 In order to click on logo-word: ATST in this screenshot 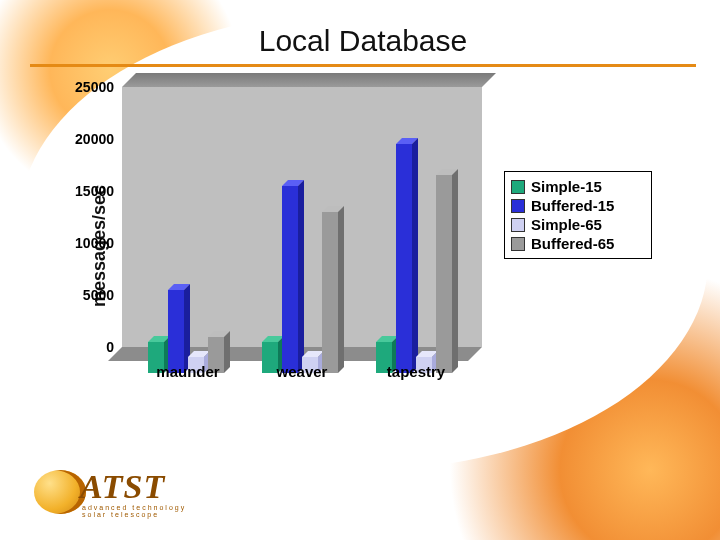, I will do `click(122, 487)`.